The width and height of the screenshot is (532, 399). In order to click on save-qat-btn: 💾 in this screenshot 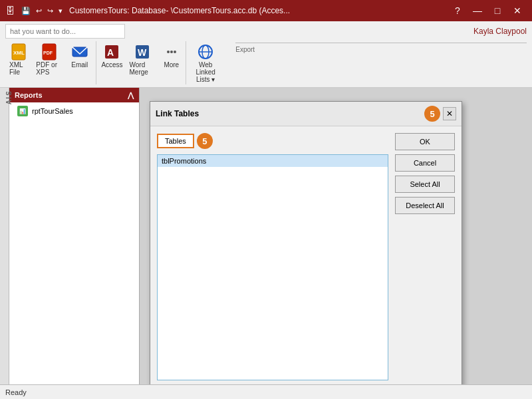, I will do `click(26, 11)`.